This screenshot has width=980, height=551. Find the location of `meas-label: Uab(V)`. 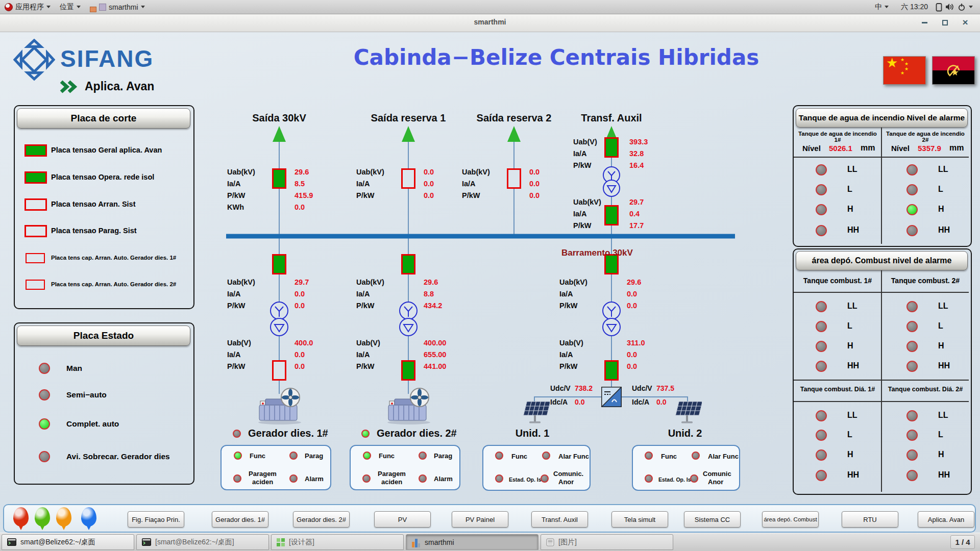

meas-label: Uab(V) is located at coordinates (601, 142).